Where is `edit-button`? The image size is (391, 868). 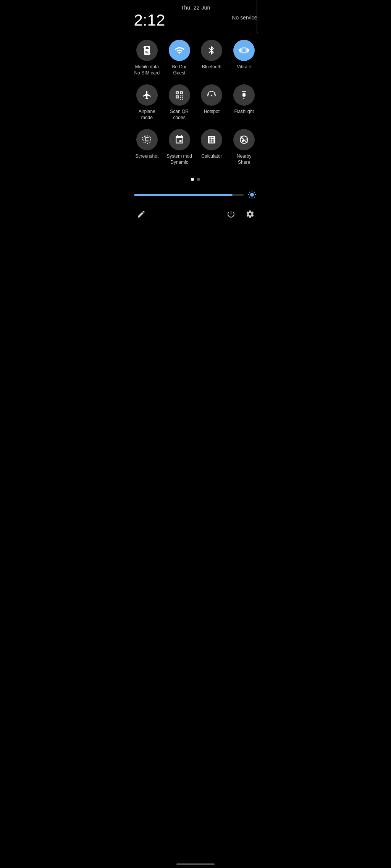
edit-button is located at coordinates (141, 214).